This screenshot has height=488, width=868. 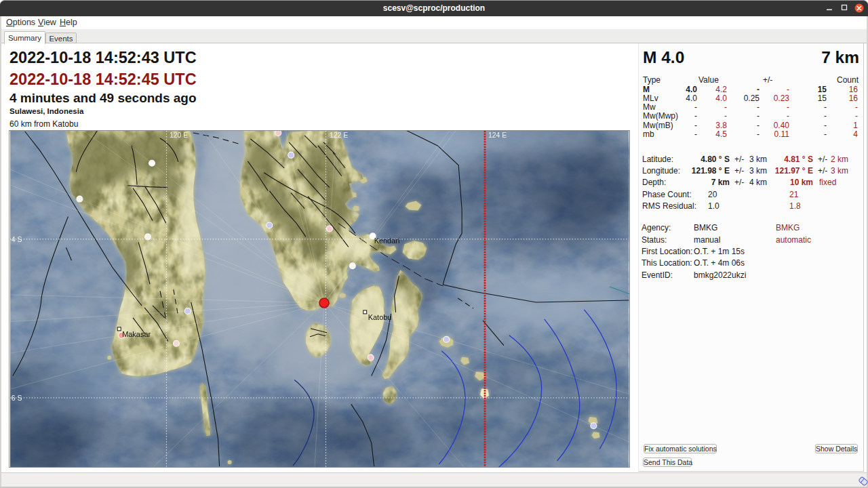 What do you see at coordinates (136, 334) in the screenshot?
I see `svg-text: Makasar` at bounding box center [136, 334].